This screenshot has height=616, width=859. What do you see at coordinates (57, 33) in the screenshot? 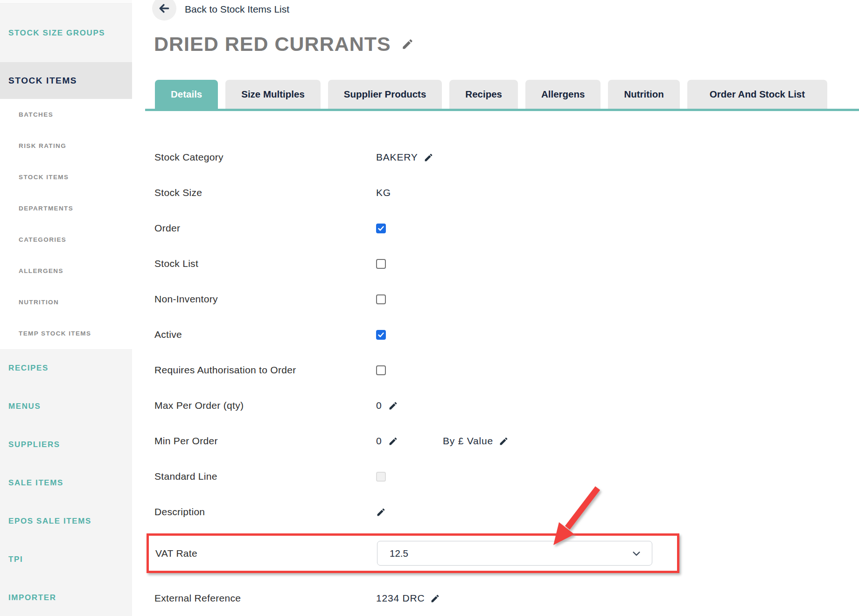
I see `sidebar-item-label: STOCK SIZE GROUPS` at bounding box center [57, 33].